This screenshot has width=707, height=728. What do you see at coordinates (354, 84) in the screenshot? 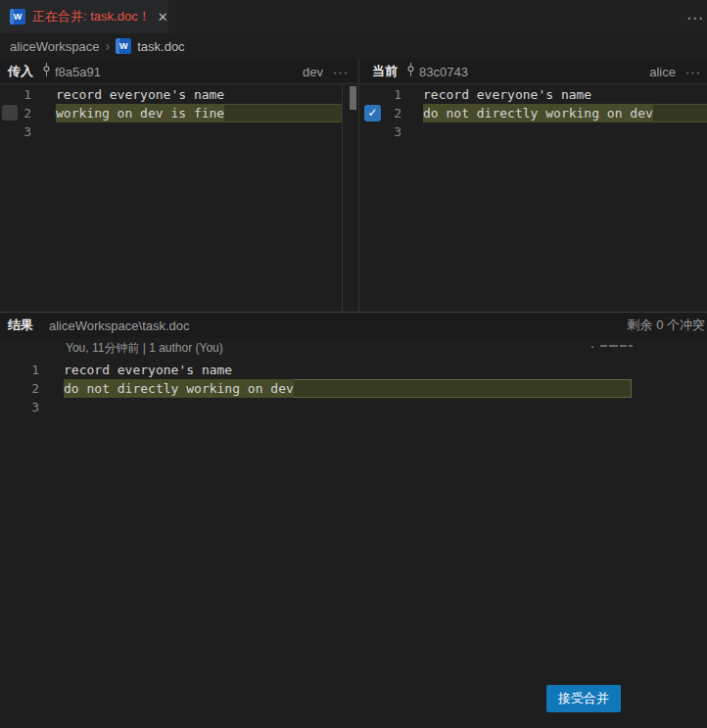
I see `header-divider` at bounding box center [354, 84].